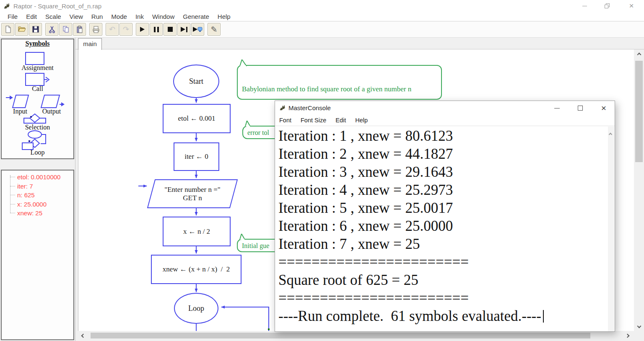 The image size is (644, 341). I want to click on console-window-title: MasterConsole, so click(309, 108).